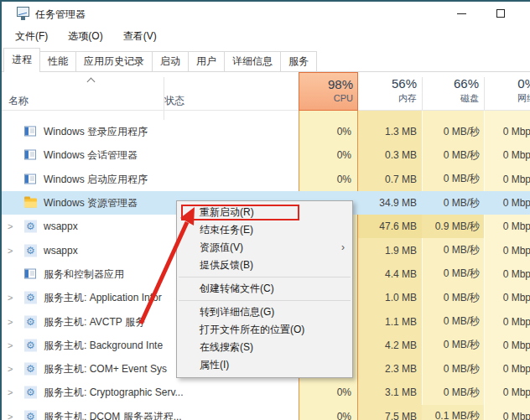 Image resolution: width=530 pixels, height=420 pixels. Describe the element at coordinates (265, 248) in the screenshot. I see `context-menu-item: 资源值(V) ›` at that location.